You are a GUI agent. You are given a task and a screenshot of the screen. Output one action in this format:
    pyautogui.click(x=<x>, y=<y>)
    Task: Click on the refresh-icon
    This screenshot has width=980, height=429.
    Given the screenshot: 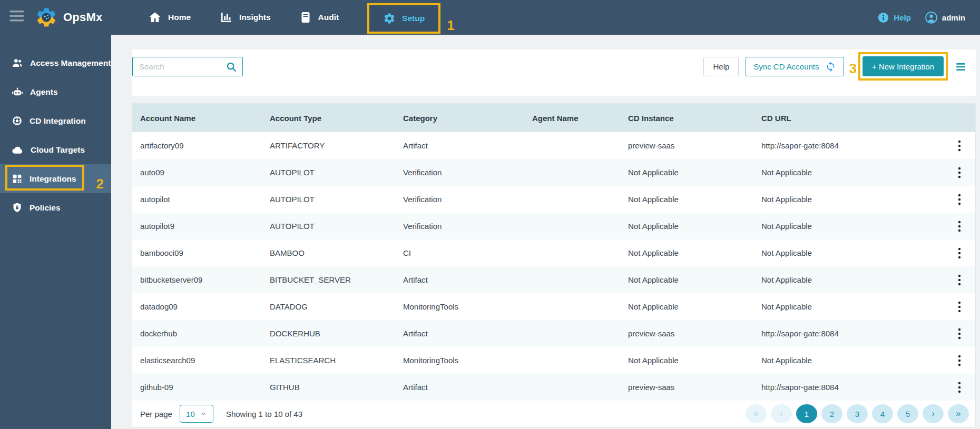 What is the action you would take?
    pyautogui.click(x=830, y=66)
    